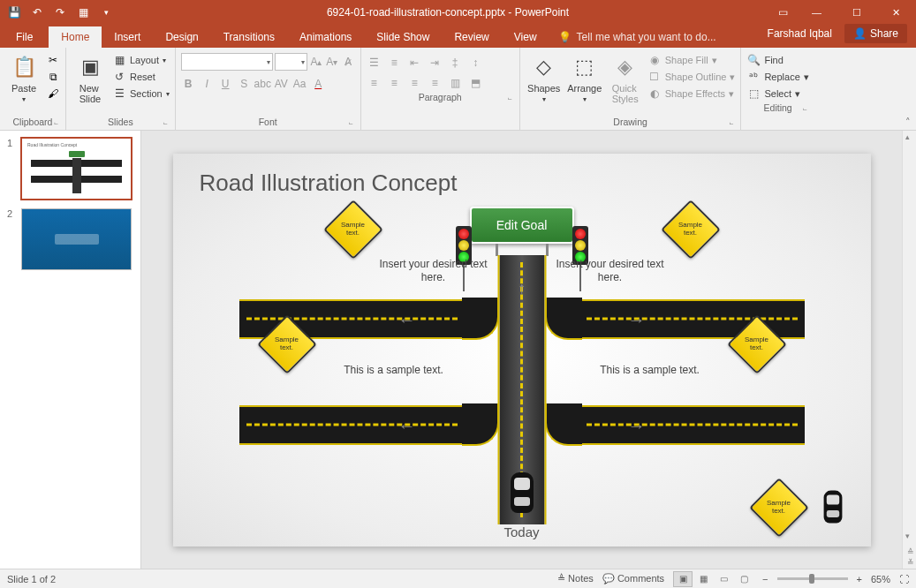 The image size is (916, 588). I want to click on undo-icon: ↶, so click(37, 12).